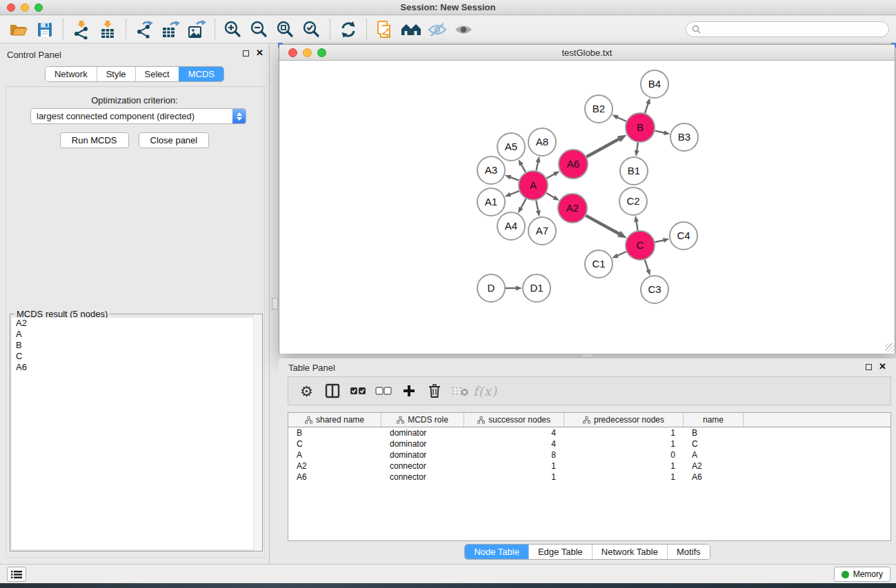 This screenshot has width=896, height=588. Describe the element at coordinates (423, 420) in the screenshot. I see `column-header-MCDS-role: MCDS role` at that location.